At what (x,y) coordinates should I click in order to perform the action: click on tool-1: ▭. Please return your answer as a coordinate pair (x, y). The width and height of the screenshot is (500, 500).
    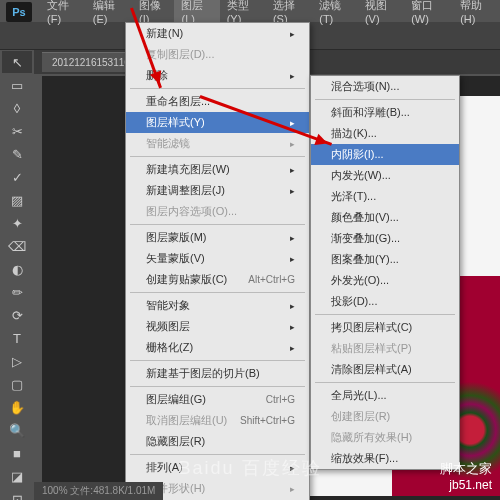
    Looking at the image, I should click on (17, 85).